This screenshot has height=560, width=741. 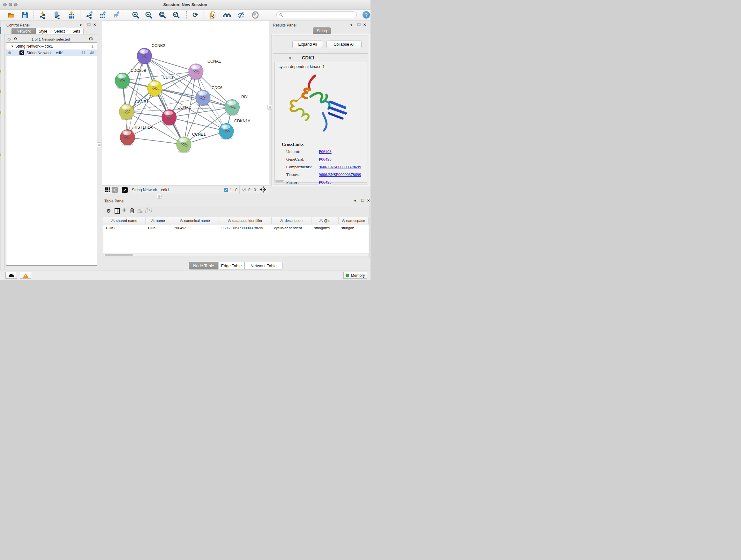 I want to click on node-label-cdkn1a: CDKN1A, so click(x=243, y=121).